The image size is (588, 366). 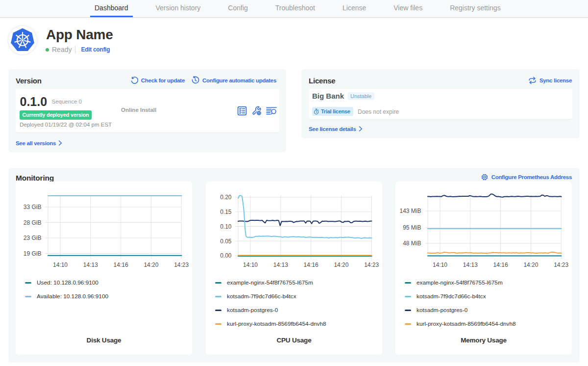 What do you see at coordinates (410, 211) in the screenshot?
I see `svg-text: 143 MiB` at bounding box center [410, 211].